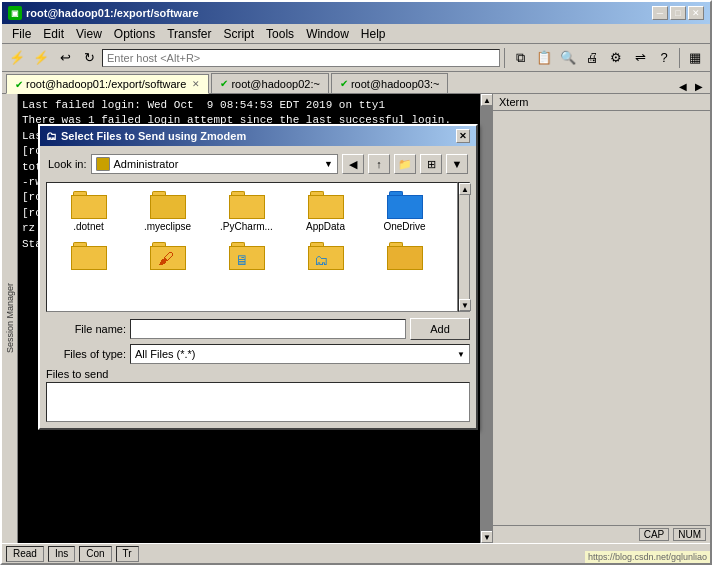 Image resolution: width=712 pixels, height=565 pixels. Describe the element at coordinates (10, 318) in the screenshot. I see `session-sidebar: Session Manager` at that location.